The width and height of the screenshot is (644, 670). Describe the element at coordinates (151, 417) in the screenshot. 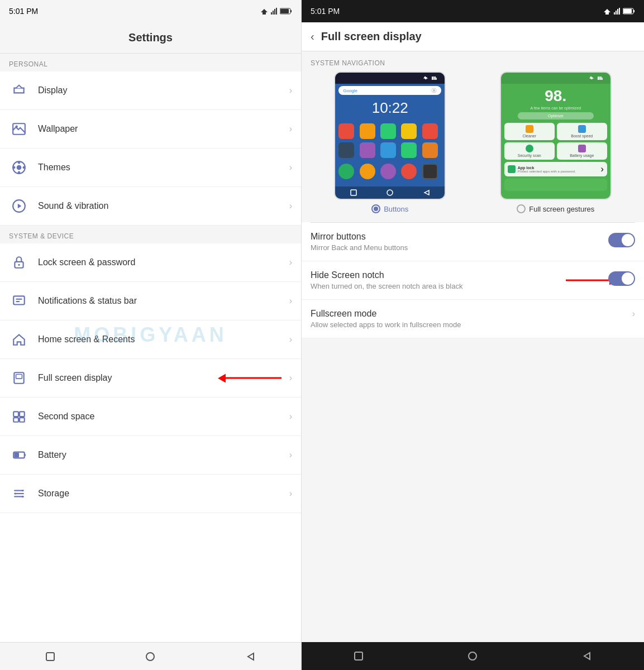

I see `sidebar-item-secondspace: Second space ›` at that location.